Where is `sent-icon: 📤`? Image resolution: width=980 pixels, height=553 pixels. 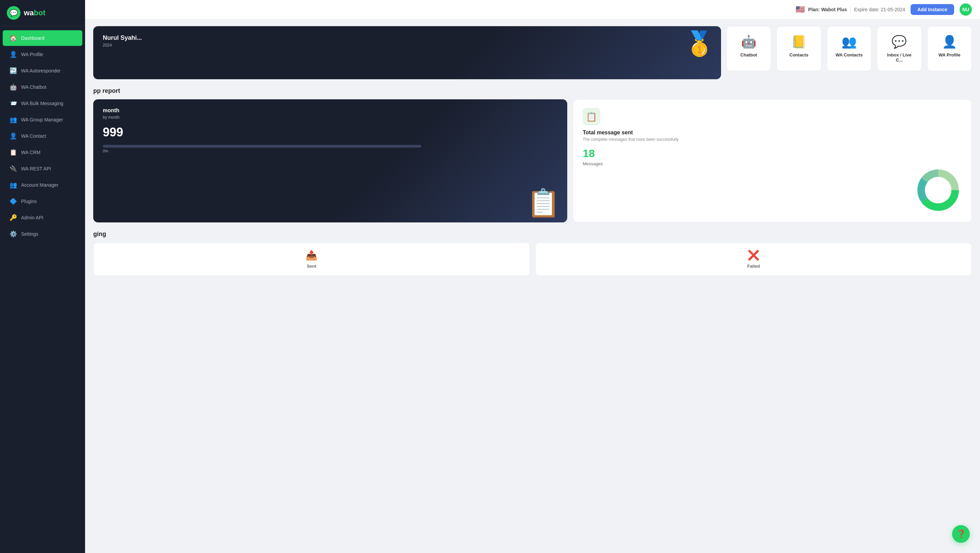 sent-icon: 📤 is located at coordinates (312, 255).